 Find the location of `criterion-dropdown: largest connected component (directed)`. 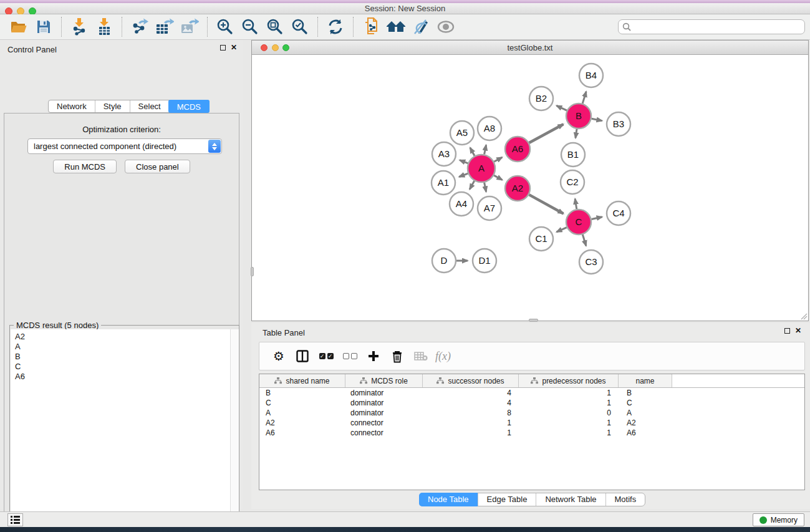

criterion-dropdown: largest connected component (directed) is located at coordinates (125, 146).